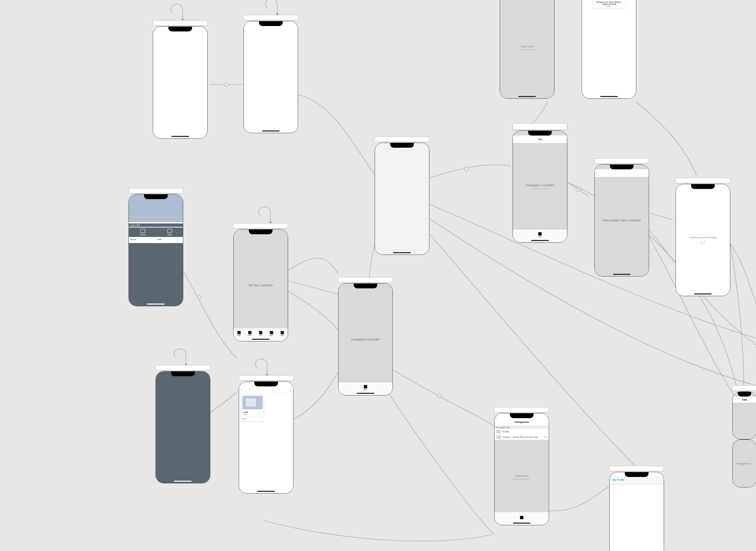 This screenshot has height=551, width=756. What do you see at coordinates (271, 334) in the screenshot?
I see `tab-apps: Apps` at bounding box center [271, 334].